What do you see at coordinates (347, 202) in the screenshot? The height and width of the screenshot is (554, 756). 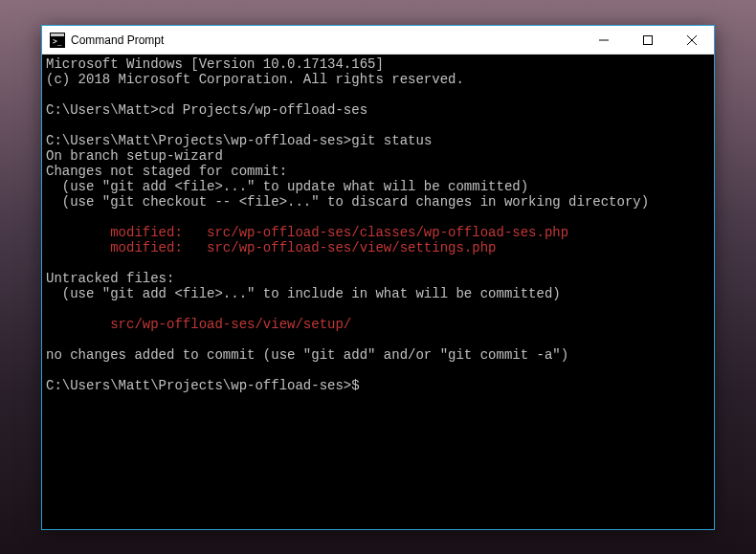 I see `output-line: (use "git checkout -- <file>..." to disc…` at bounding box center [347, 202].